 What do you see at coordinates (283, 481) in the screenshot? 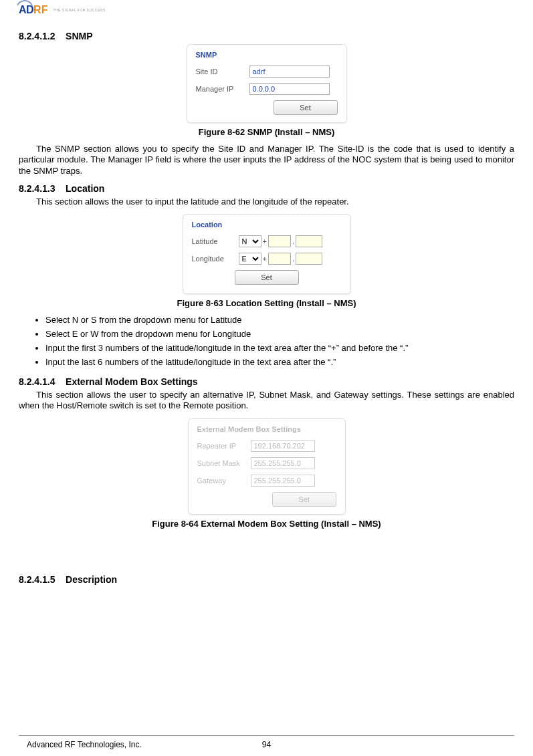
I see `gateway-input` at bounding box center [283, 481].